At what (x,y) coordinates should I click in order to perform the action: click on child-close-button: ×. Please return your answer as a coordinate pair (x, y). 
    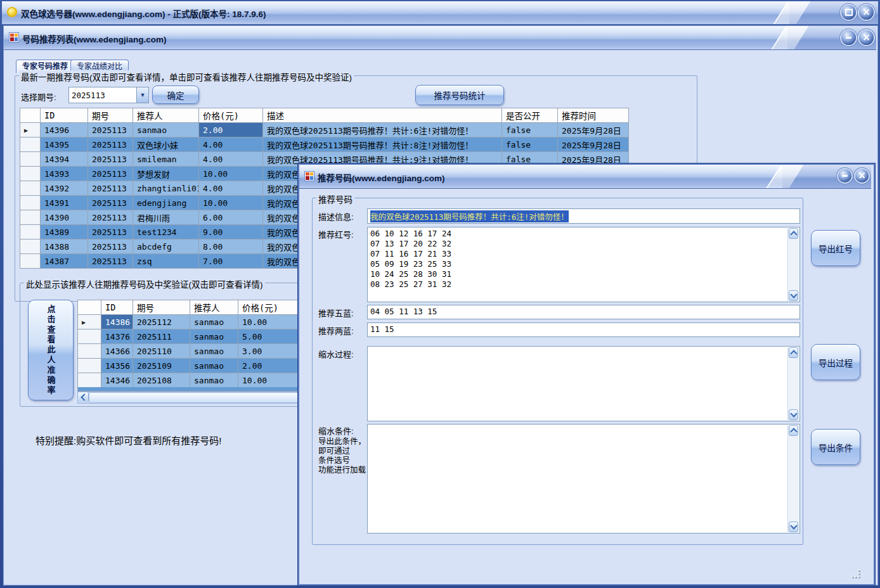
    Looking at the image, I should click on (866, 38).